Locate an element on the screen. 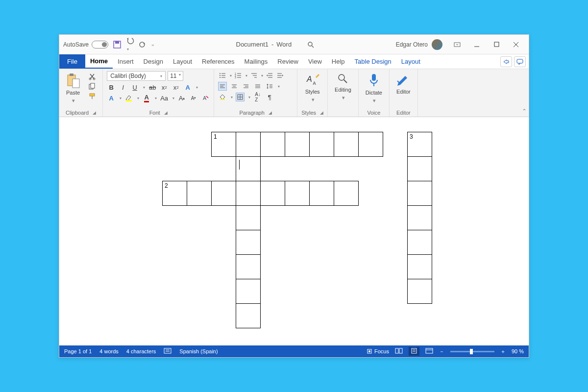 The height and width of the screenshot is (392, 588). superscript-icon: x2 is located at coordinates (176, 87).